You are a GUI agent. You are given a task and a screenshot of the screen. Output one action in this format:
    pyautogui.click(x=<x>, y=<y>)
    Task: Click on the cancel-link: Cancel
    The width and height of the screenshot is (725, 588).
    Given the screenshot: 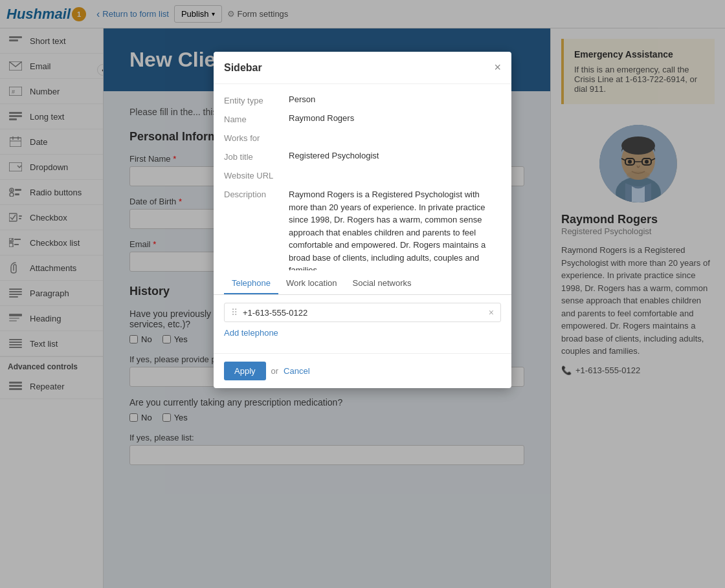 What is the action you would take?
    pyautogui.click(x=296, y=371)
    